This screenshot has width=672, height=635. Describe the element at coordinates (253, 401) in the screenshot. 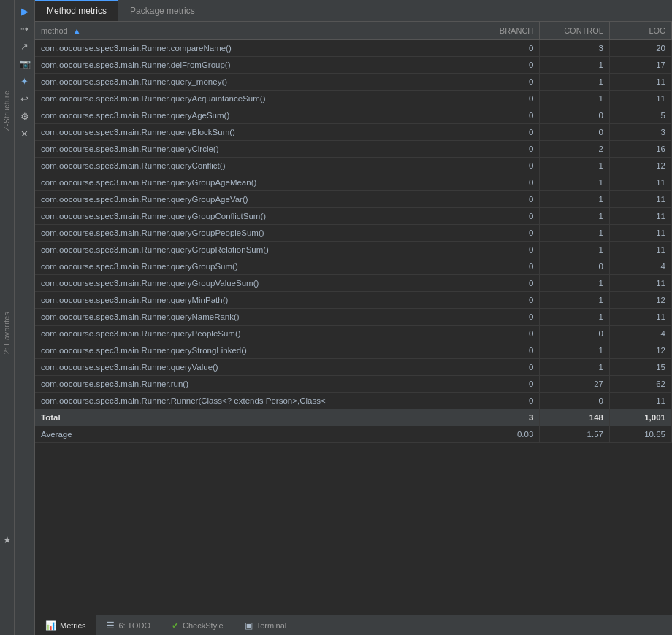

I see `cell-method: com.oocourse.spec3.main.Runner.Runner(Cl…` at that location.